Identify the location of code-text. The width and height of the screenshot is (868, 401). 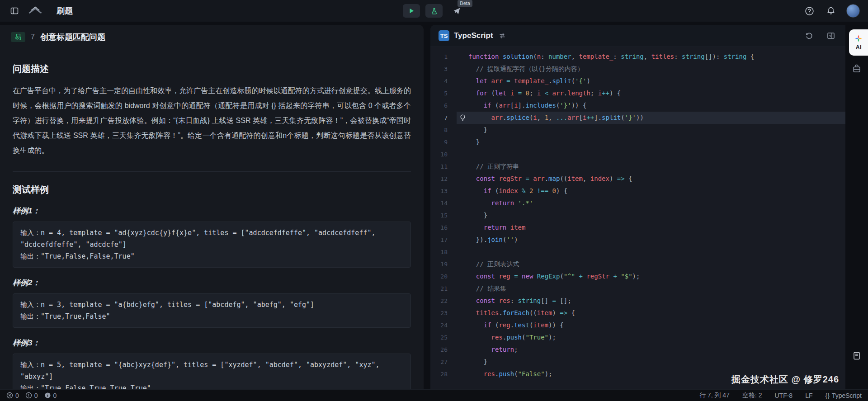
(657, 155).